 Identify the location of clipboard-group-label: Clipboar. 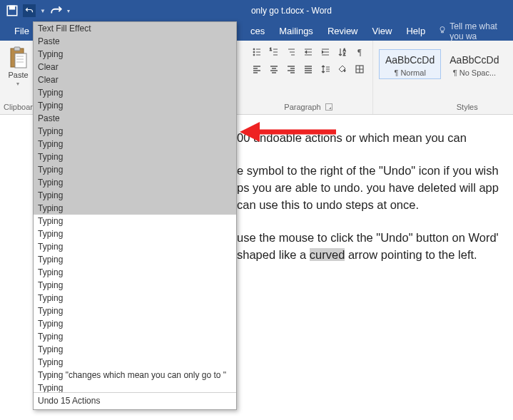
(19, 107).